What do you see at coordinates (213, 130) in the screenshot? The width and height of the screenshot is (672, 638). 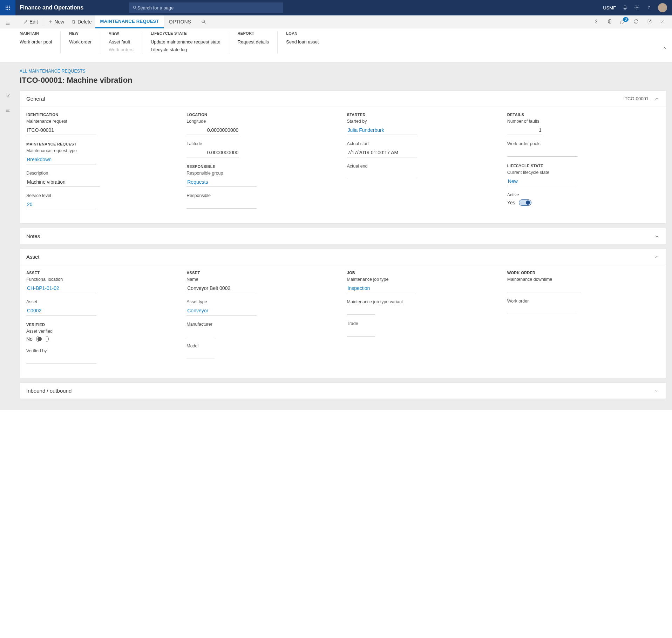 I see `lon-field: 0.0000000000` at bounding box center [213, 130].